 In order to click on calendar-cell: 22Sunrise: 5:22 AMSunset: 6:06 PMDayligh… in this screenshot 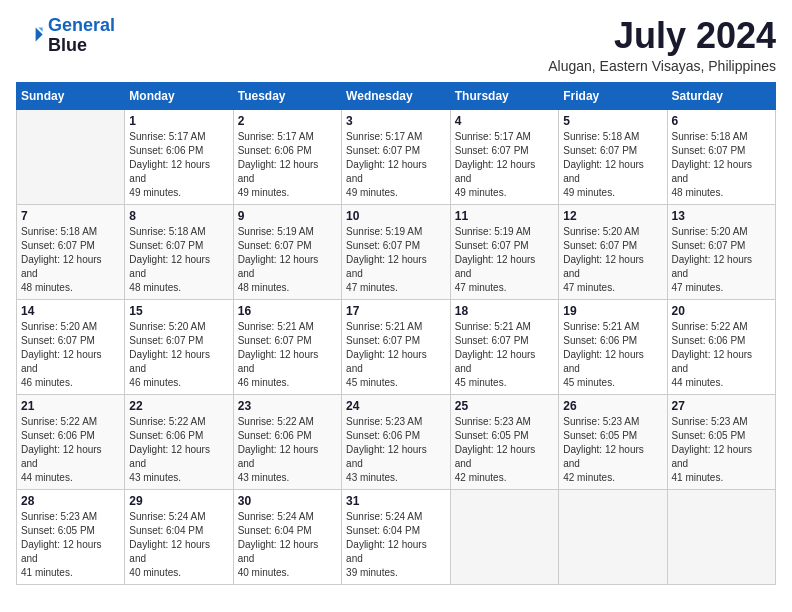, I will do `click(179, 442)`.